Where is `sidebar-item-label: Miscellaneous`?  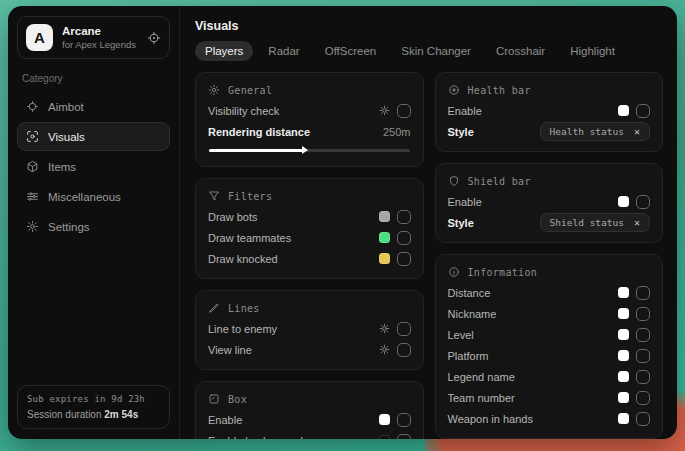
sidebar-item-label: Miscellaneous is located at coordinates (84, 197).